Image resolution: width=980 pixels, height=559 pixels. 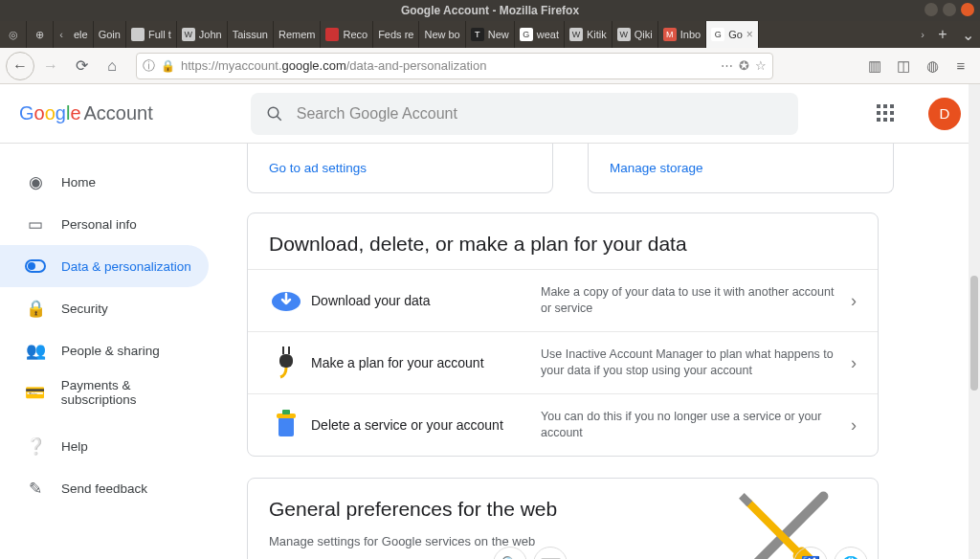 What do you see at coordinates (635, 34) in the screenshot?
I see `tab: WQiki` at bounding box center [635, 34].